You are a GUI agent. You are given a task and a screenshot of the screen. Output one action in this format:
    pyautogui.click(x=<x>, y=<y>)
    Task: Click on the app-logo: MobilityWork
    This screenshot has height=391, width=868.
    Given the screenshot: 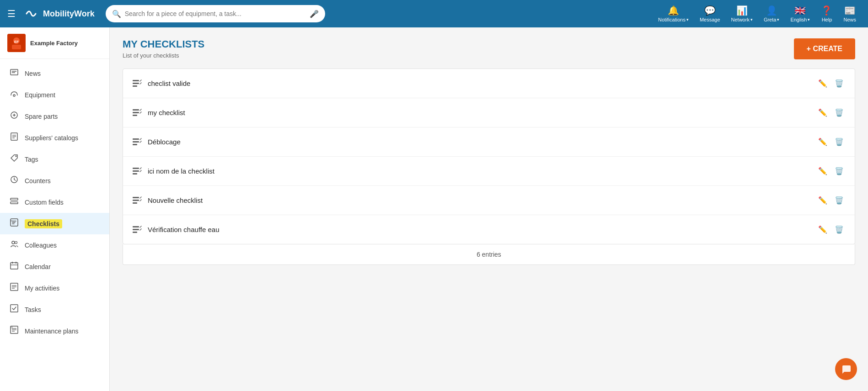 What is the action you would take?
    pyautogui.click(x=59, y=14)
    